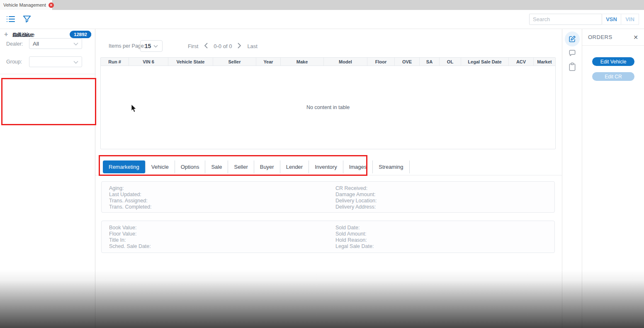  Describe the element at coordinates (148, 61) in the screenshot. I see `table-column-header: VIN 6` at that location.